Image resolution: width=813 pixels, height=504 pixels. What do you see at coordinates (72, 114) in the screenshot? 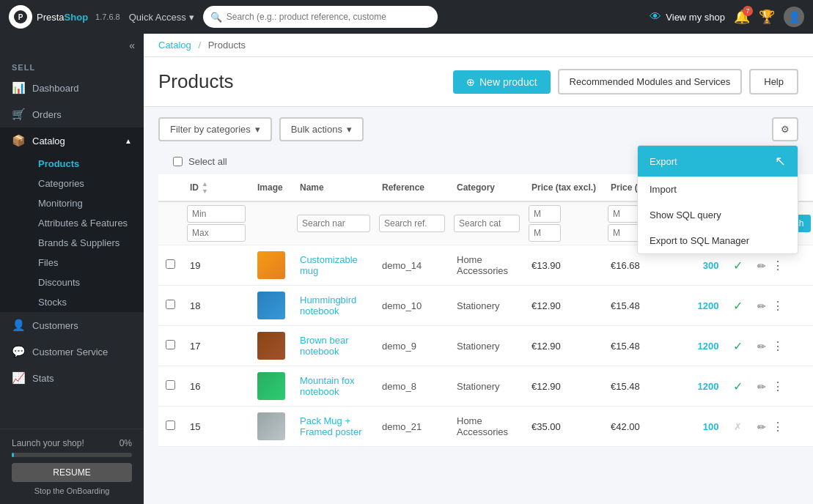
I see `sidebar-item-orders: 🛒 Orders` at bounding box center [72, 114].